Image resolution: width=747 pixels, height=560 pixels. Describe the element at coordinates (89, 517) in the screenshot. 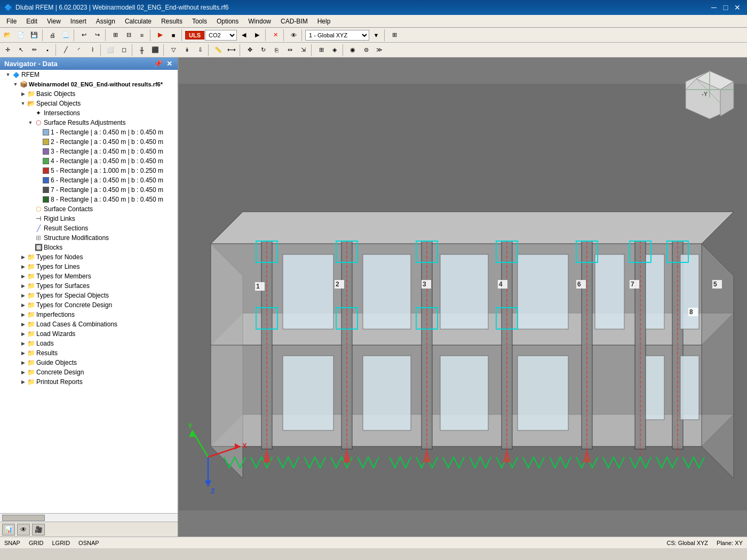

I see `nav-horizontal-scrollbar` at that location.